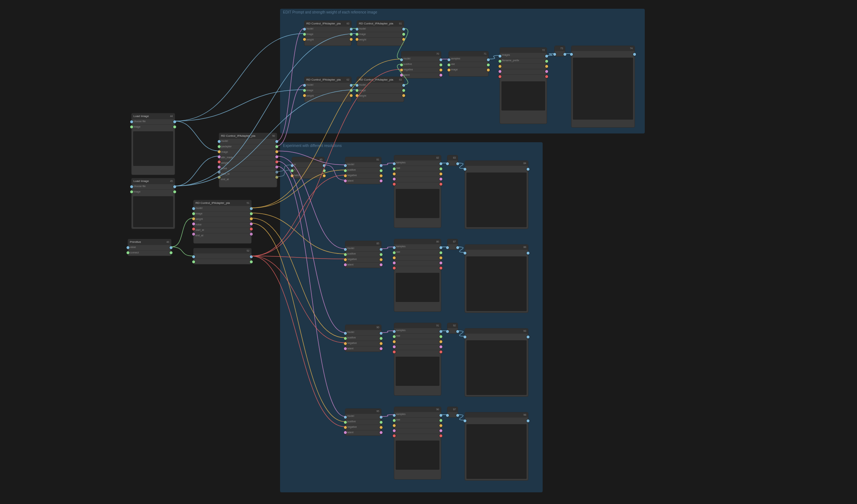  Describe the element at coordinates (328, 33) in the screenshot. I see `node-n_apA1: RD Control_IPAdapter_pia60modelimageweig…` at that location.